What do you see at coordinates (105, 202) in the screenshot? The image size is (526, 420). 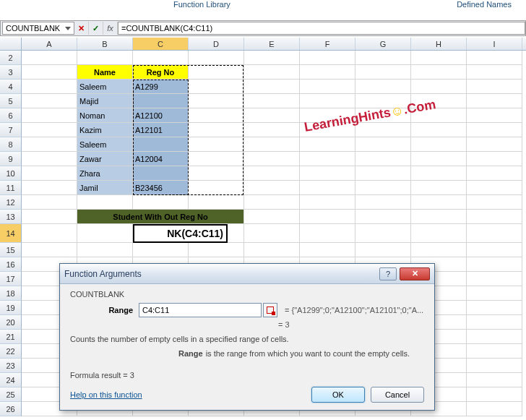 I see `cell-B12` at bounding box center [105, 202].